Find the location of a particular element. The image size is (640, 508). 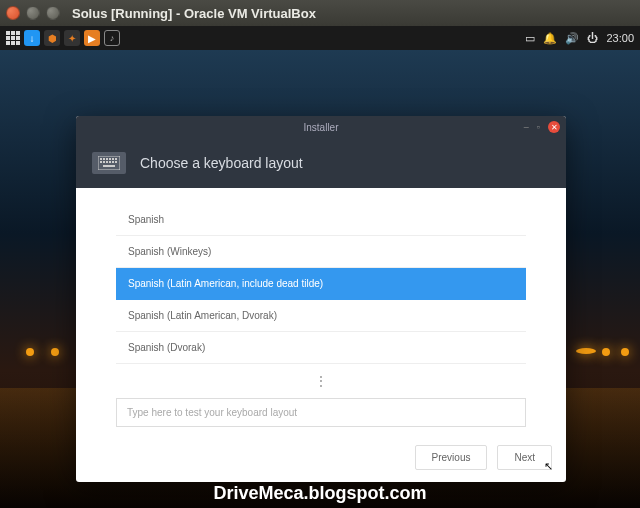

file-manager-icon: ⬢ is located at coordinates (52, 38).